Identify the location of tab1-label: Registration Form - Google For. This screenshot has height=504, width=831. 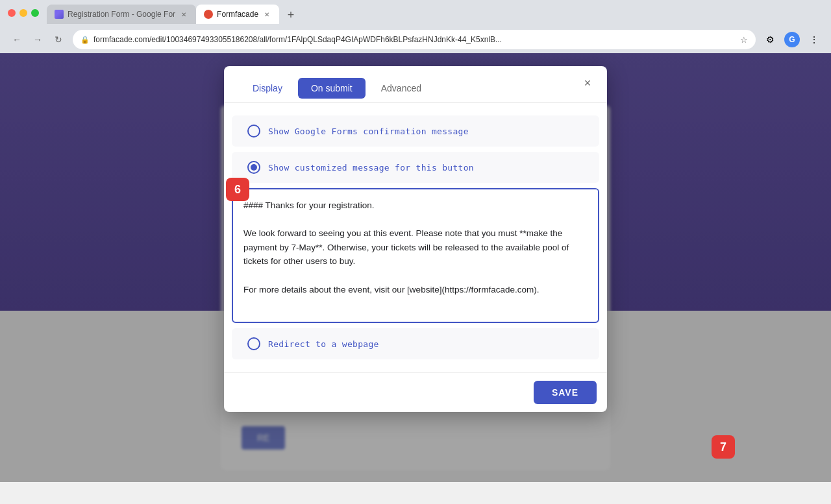
(121, 14).